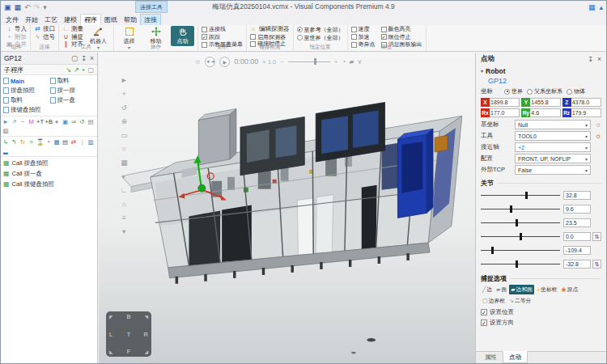  I want to click on qat-icon: ▾, so click(45, 7).